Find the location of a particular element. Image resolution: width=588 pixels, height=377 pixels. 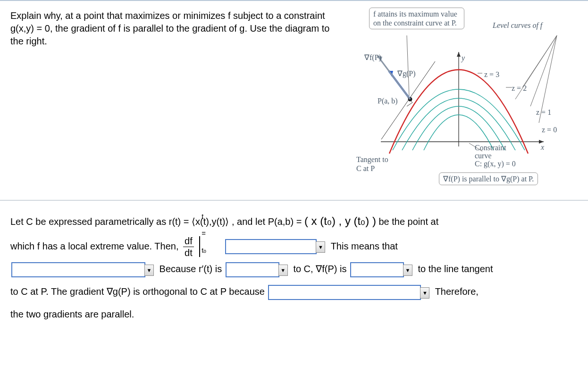

sol-p-def: ( x (t₀) , y (t₀) ) is located at coordinates (340, 221).